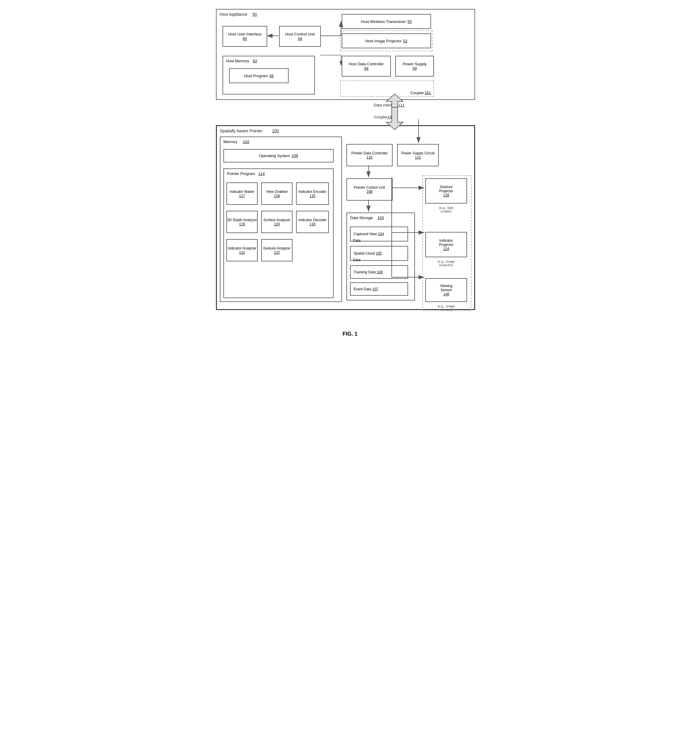 This screenshot has height=747, width=700. What do you see at coordinates (386, 21) in the screenshot?
I see `host-wireless-box: Host Wireless Transceiver 55` at bounding box center [386, 21].